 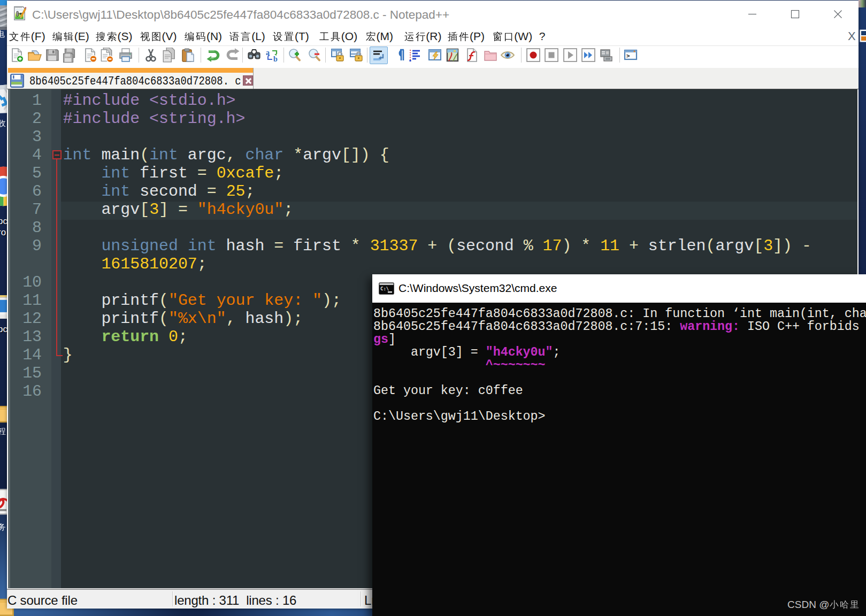 What do you see at coordinates (438, 246) in the screenshot?
I see `code-line: unsigned int hash = first * 31337 + (sec…` at bounding box center [438, 246].